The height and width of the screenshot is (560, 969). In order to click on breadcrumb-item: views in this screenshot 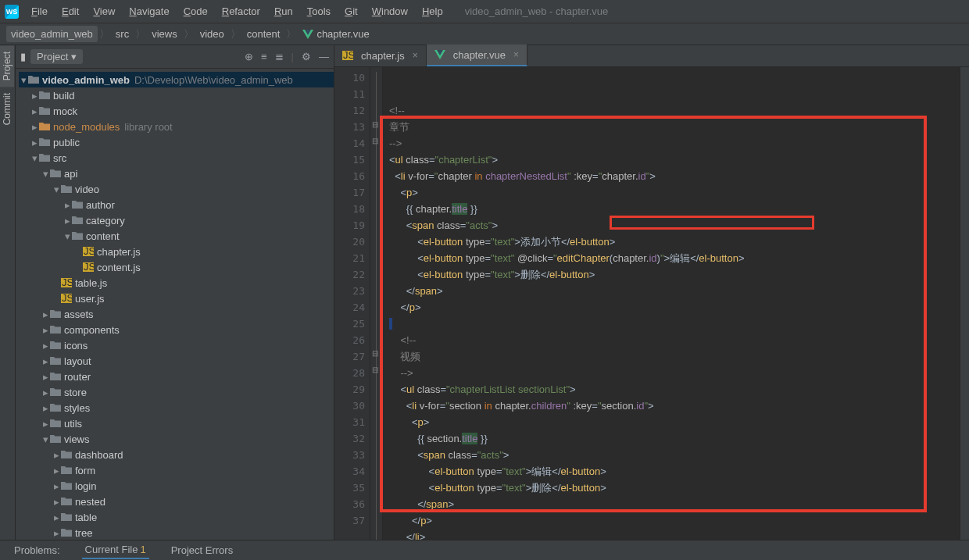, I will do `click(164, 34)`.